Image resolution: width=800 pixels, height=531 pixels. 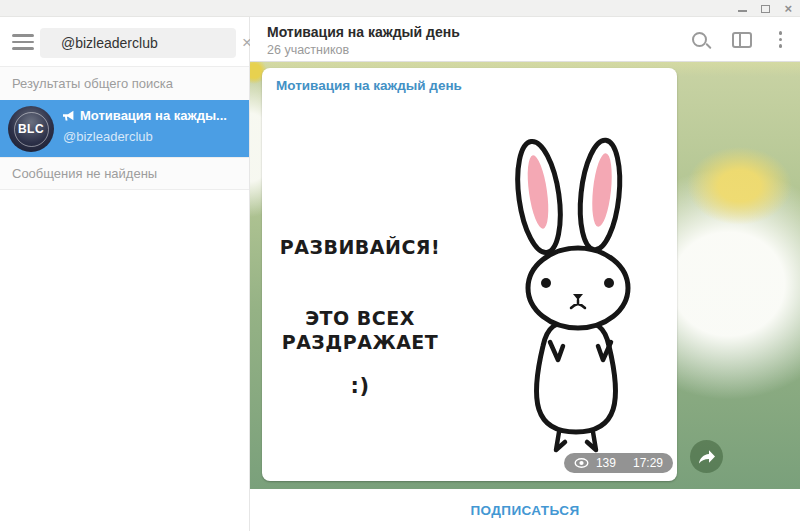 I want to click on chat-header: Мотивация на каждый день 26 участников, so click(x=525, y=40).